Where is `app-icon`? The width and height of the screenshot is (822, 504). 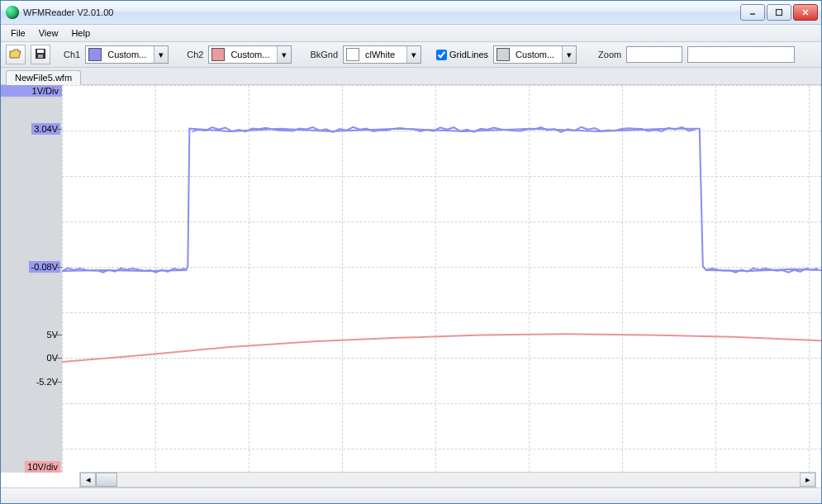 app-icon is located at coordinates (12, 12).